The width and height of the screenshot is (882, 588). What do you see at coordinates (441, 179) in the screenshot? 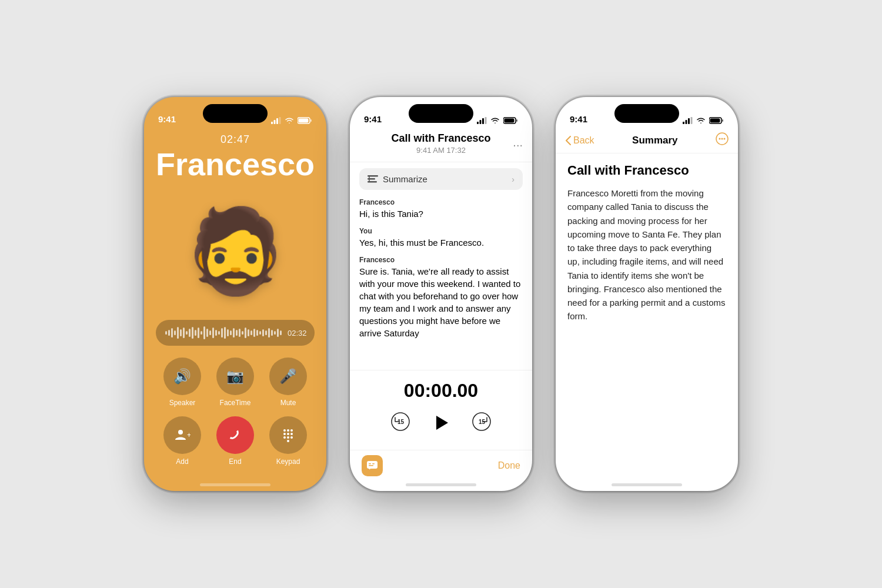
I see `summarize-button: Summarize ›` at bounding box center [441, 179].